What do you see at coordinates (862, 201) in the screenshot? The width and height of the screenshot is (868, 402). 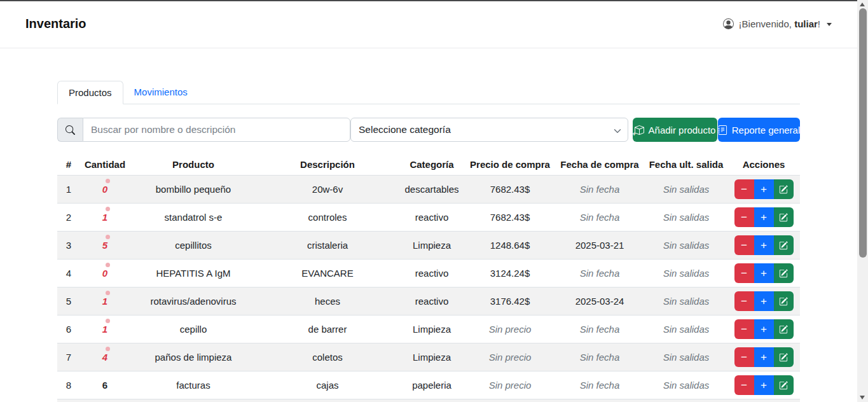 I see `vertical-scrollbar` at bounding box center [862, 201].